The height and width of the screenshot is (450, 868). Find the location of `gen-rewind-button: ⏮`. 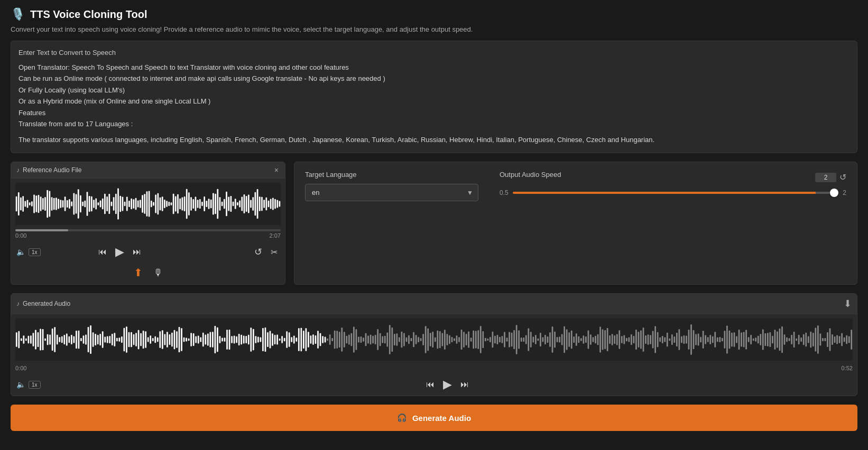

gen-rewind-button: ⏮ is located at coordinates (430, 385).